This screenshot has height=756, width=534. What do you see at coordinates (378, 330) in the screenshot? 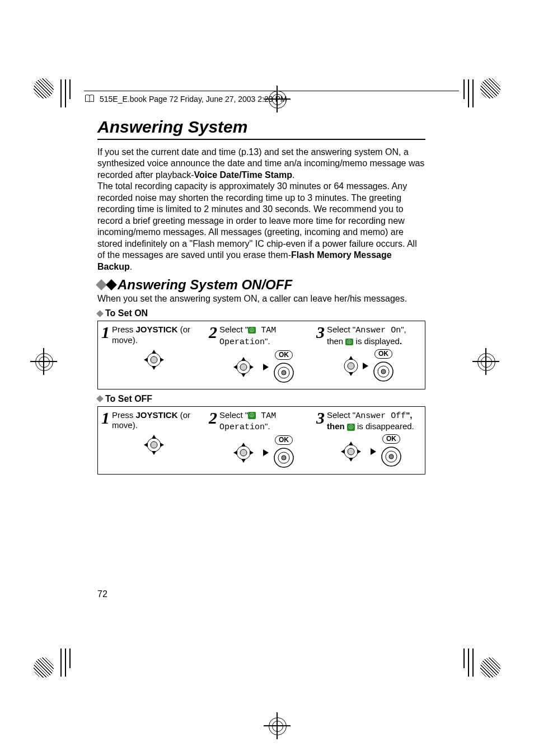
I see `step-text-mono: Answer On` at bounding box center [378, 330].